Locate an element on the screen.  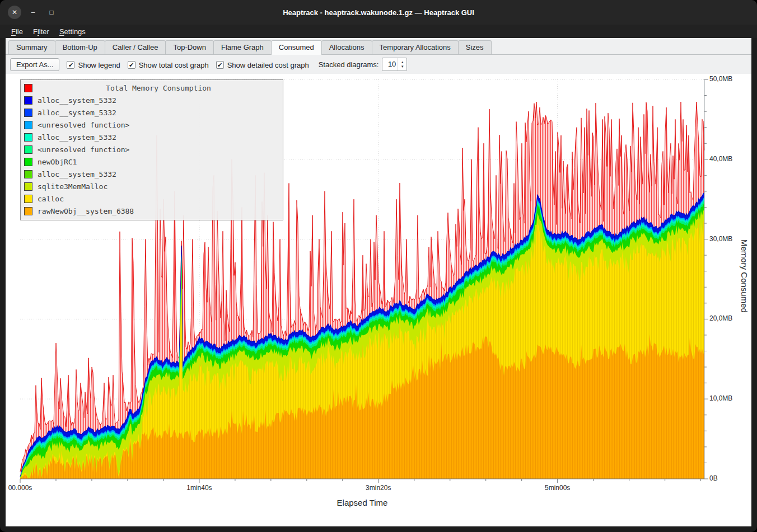
export-as-button: Export As... is located at coordinates (35, 65).